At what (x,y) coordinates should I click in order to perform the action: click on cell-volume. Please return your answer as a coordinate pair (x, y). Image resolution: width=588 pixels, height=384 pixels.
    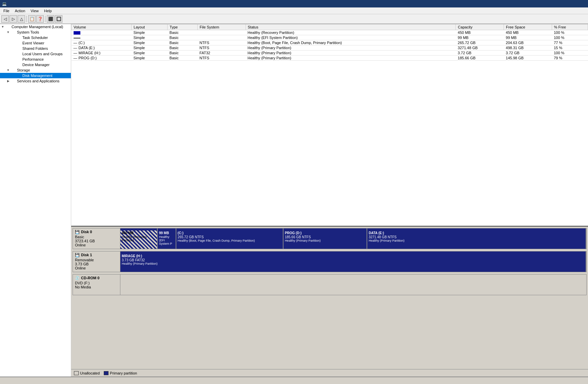
    Looking at the image, I should click on (102, 38).